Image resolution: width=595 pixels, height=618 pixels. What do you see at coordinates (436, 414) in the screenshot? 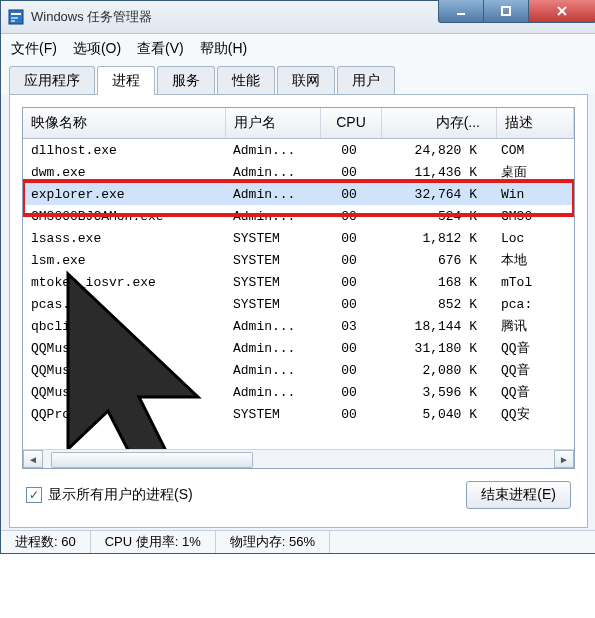
I see `table-cell: 5,040 K` at bounding box center [436, 414].